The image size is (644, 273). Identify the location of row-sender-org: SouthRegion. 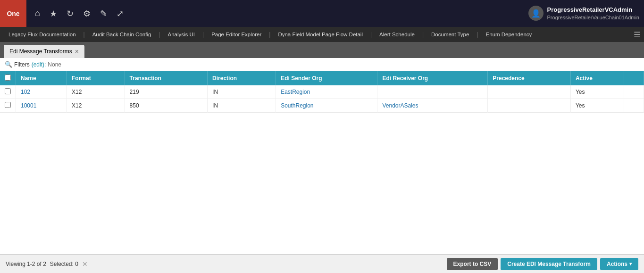
(326, 106).